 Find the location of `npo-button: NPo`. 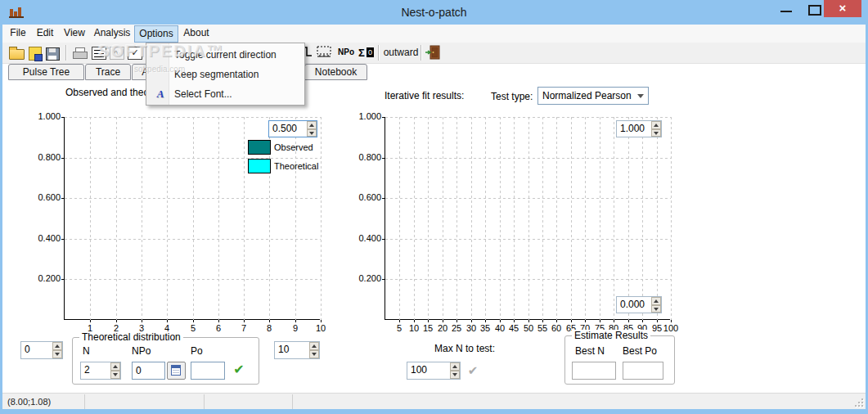

npo-button: NPo is located at coordinates (346, 53).